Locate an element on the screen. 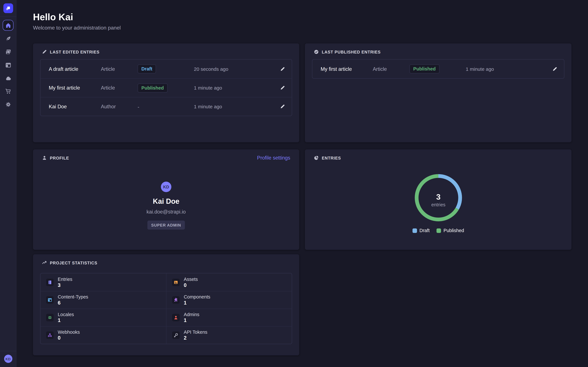 The height and width of the screenshot is (367, 588). legend-item-draft: Draft is located at coordinates (421, 231).